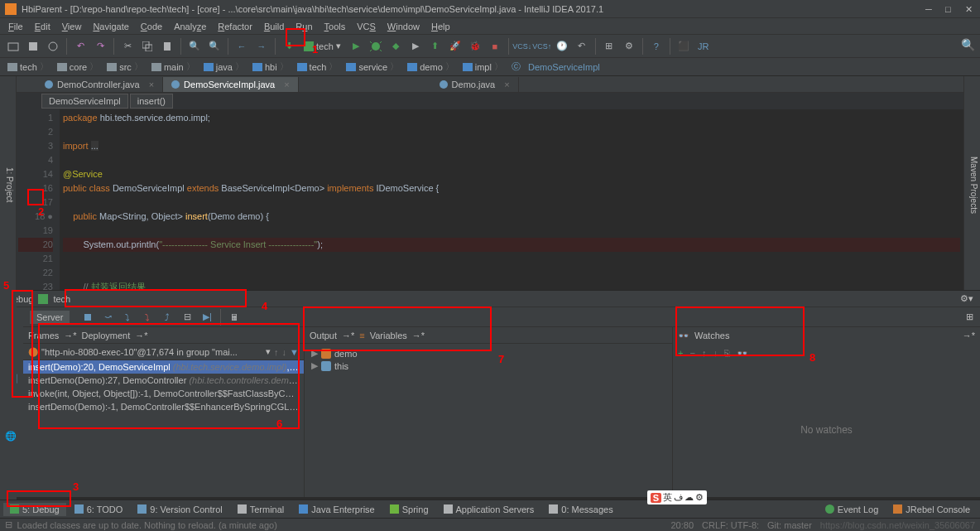  What do you see at coordinates (440, 27) in the screenshot?
I see `menu-help: Help` at bounding box center [440, 27].